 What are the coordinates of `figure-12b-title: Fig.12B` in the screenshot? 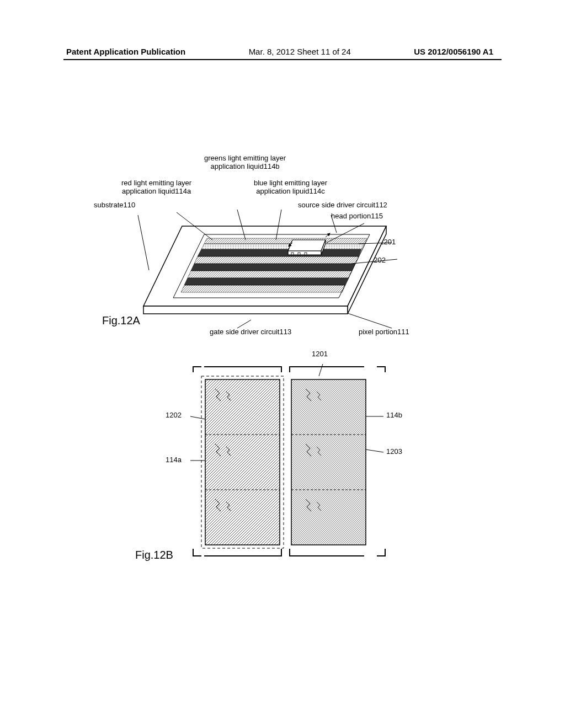 It's located at (154, 555).